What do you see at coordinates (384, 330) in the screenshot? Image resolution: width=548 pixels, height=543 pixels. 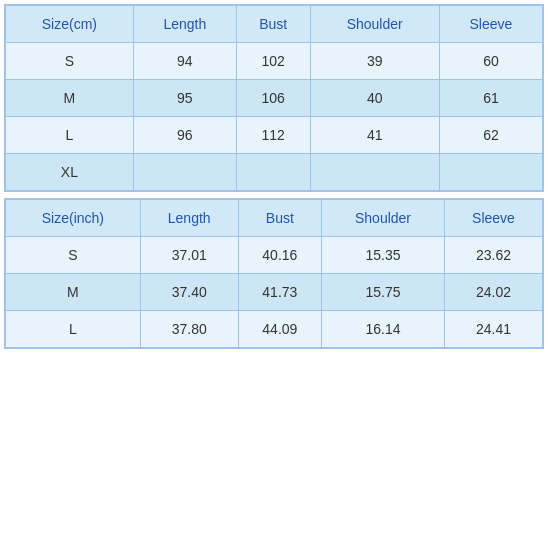 I see `table-cell: 16.14` at bounding box center [384, 330].